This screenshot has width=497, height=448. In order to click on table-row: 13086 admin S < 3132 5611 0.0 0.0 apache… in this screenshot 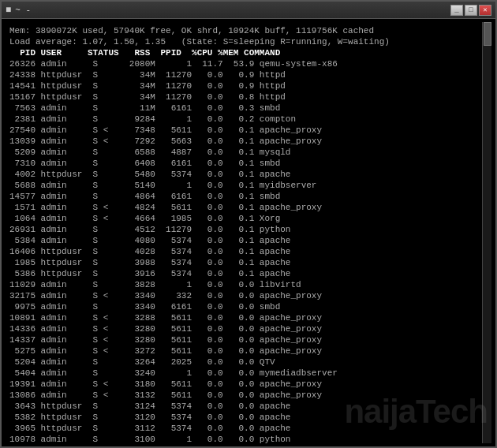, I will do `click(244, 395)`.